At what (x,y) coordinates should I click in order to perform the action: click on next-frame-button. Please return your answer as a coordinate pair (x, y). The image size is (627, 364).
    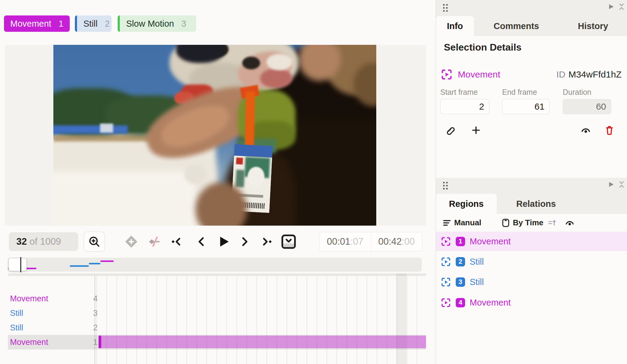
    Looking at the image, I should click on (245, 242).